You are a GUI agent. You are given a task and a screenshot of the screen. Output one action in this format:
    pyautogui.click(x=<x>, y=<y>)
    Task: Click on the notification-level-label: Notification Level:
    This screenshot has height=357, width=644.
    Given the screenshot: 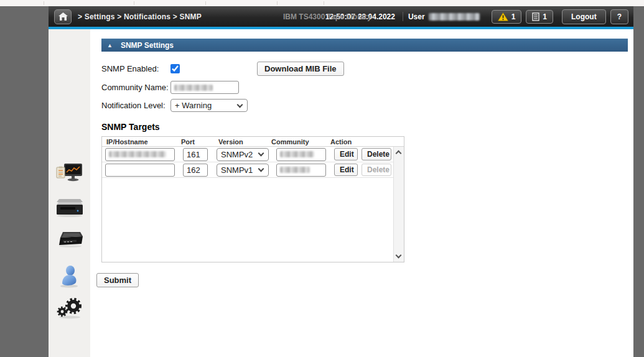 What is the action you would take?
    pyautogui.click(x=136, y=106)
    